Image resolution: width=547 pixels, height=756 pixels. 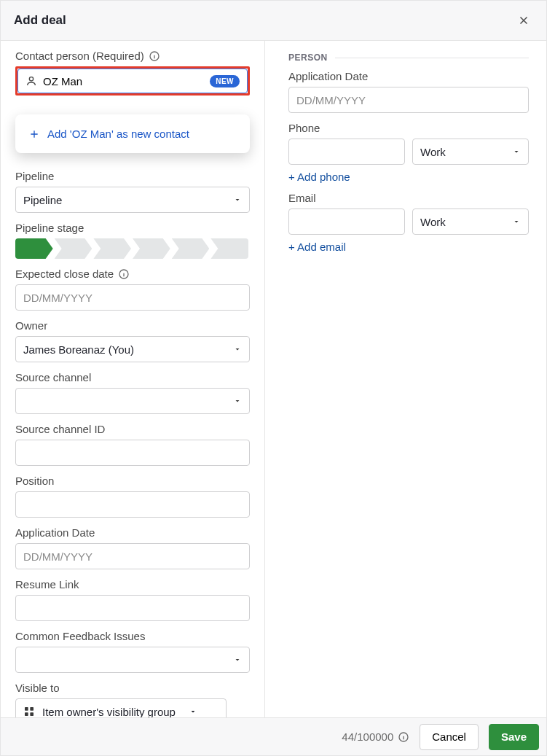 What do you see at coordinates (133, 378) in the screenshot?
I see `source-channel-label: Source channel` at bounding box center [133, 378].